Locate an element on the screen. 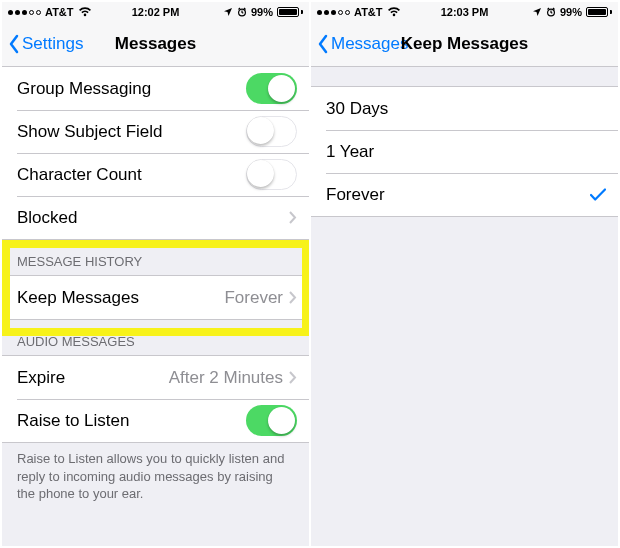 The image size is (620, 548). blocked-row: Blocked is located at coordinates (156, 218).